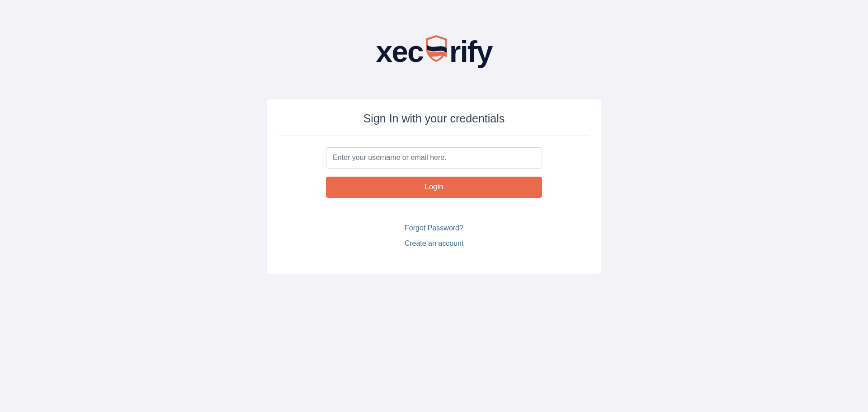 The width and height of the screenshot is (868, 412). What do you see at coordinates (434, 50) in the screenshot?
I see `brand-logo: xec rify` at bounding box center [434, 50].